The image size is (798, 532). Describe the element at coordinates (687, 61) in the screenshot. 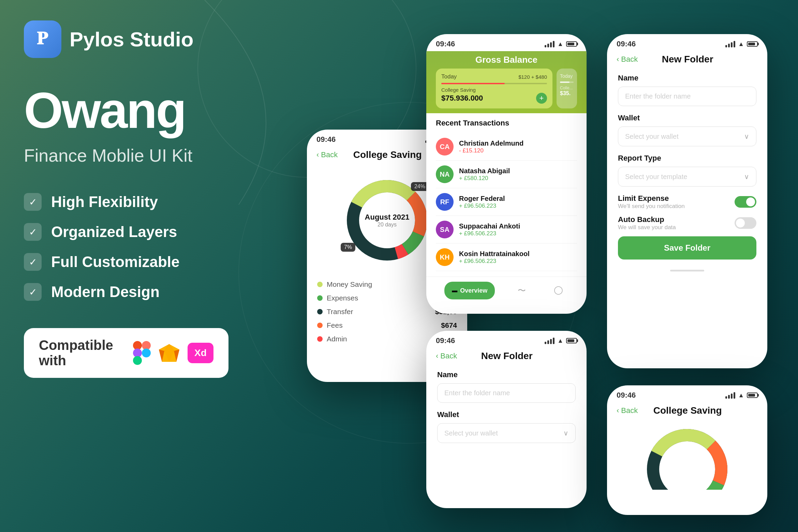

I see `nav-bar-p4: ‹ Back New Folder` at that location.